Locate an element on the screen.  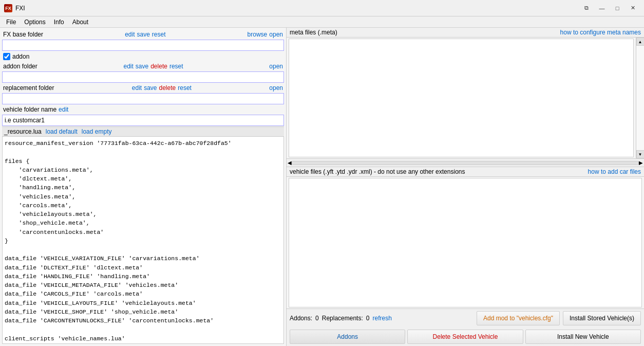
meta-files-scrollbar: ▲ ▼ is located at coordinates (640, 98).